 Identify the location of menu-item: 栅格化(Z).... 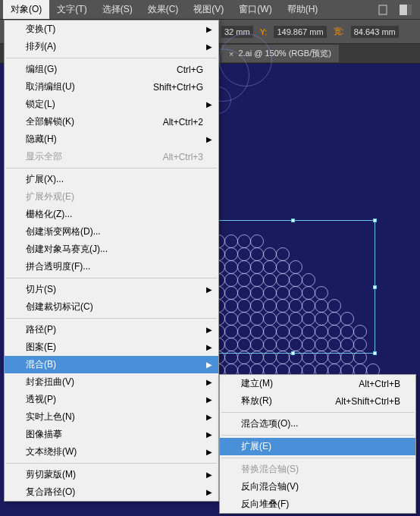
(111, 214).